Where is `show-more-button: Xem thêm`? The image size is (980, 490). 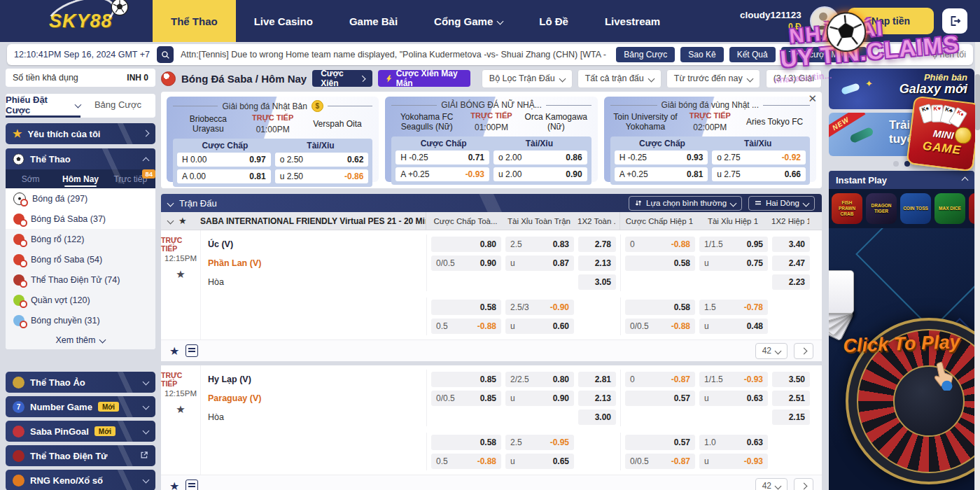
show-more-button: Xem thêm is located at coordinates (80, 340).